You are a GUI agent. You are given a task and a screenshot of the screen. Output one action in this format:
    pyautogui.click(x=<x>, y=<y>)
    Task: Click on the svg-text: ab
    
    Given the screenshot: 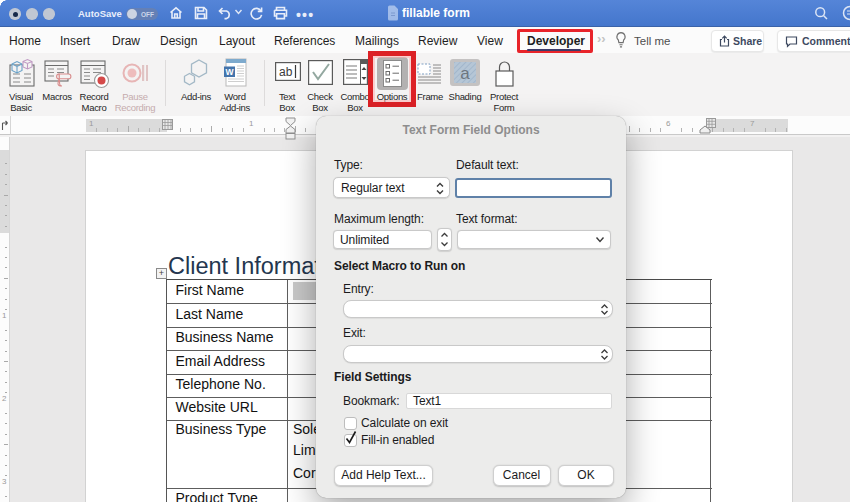 What is the action you would take?
    pyautogui.click(x=286, y=72)
    